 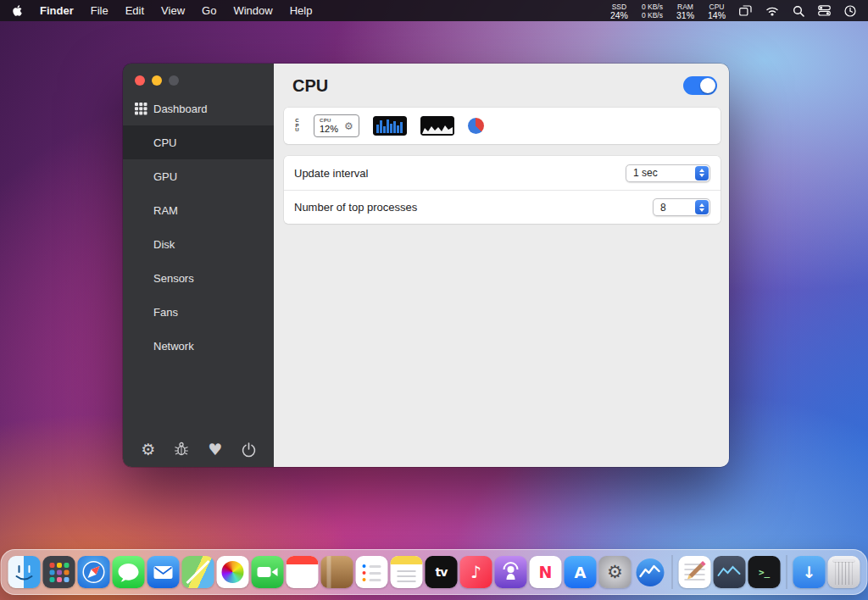 I want to click on stats-app-circle, so click(x=649, y=573).